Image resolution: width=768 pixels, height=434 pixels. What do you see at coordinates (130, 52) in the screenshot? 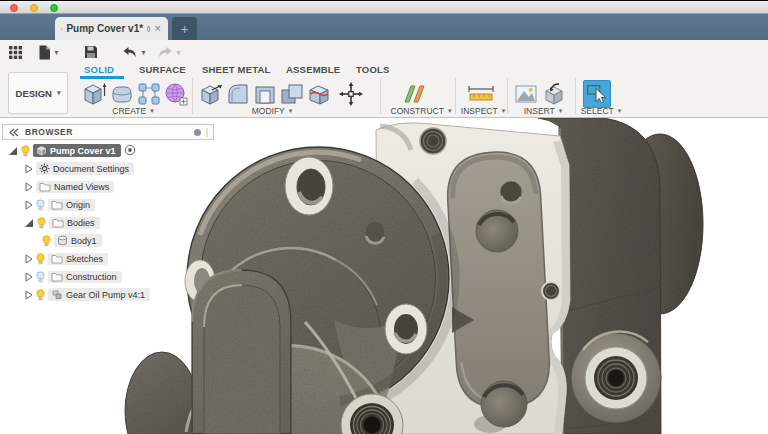
I see `undo-icon` at bounding box center [130, 52].